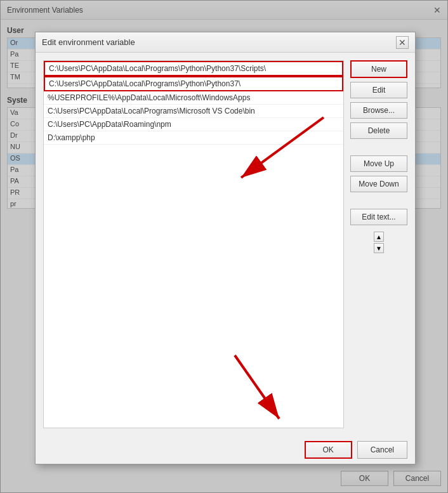 The width and height of the screenshot is (448, 493). What do you see at coordinates (379, 242) in the screenshot?
I see `scroll-indicators: ▲ ▼` at bounding box center [379, 242].